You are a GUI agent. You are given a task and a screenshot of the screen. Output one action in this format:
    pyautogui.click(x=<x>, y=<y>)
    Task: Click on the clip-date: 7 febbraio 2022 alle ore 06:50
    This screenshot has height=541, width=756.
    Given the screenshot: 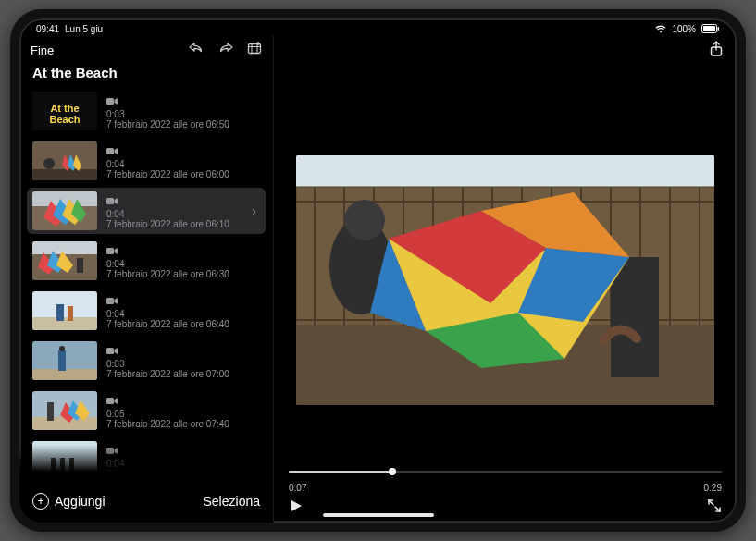 What is the action you would take?
    pyautogui.click(x=183, y=124)
    